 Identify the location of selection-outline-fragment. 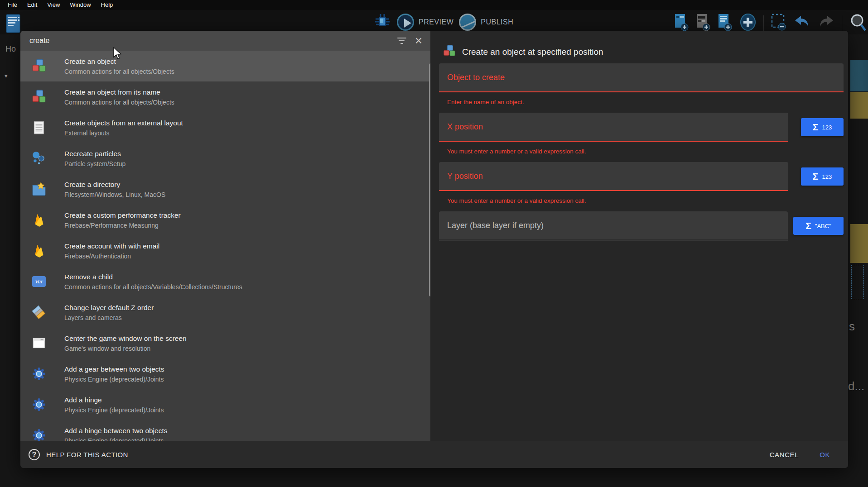
(858, 282).